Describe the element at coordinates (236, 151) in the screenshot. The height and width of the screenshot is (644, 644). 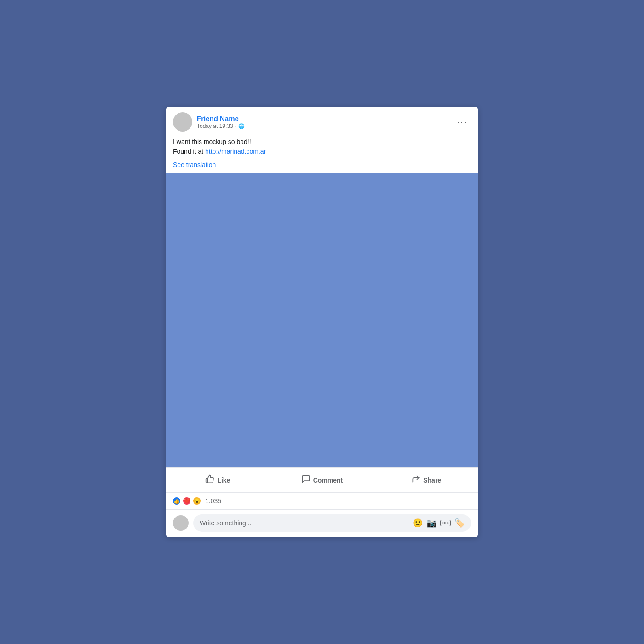
I see `post-link: http://marinad.com.ar` at that location.